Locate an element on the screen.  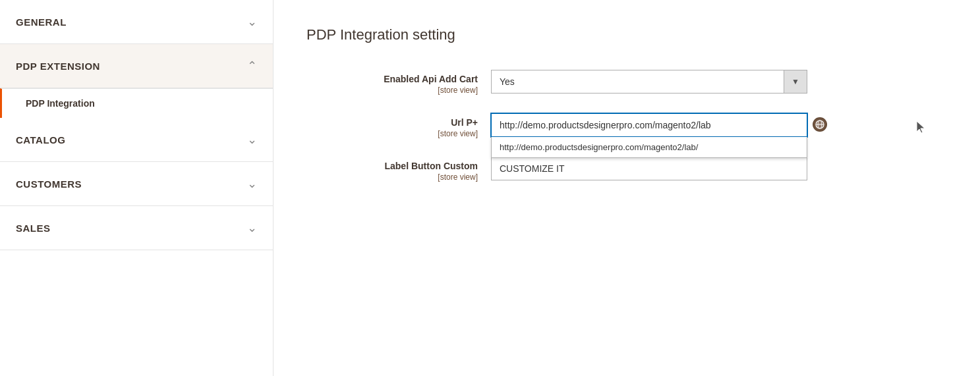
sidebar-sub-item-pdp-integration: PDP Integration is located at coordinates (136, 103).